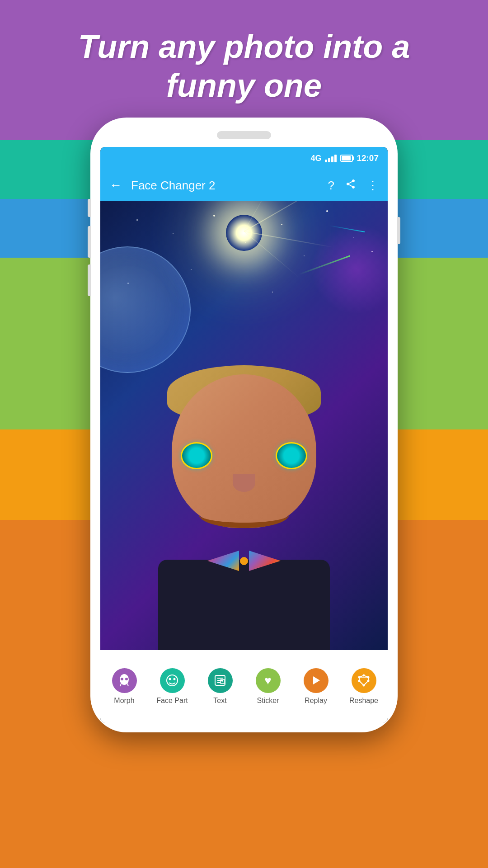 Image resolution: width=488 pixels, height=868 pixels. What do you see at coordinates (316, 686) in the screenshot?
I see `tool-replay: Replay` at bounding box center [316, 686].